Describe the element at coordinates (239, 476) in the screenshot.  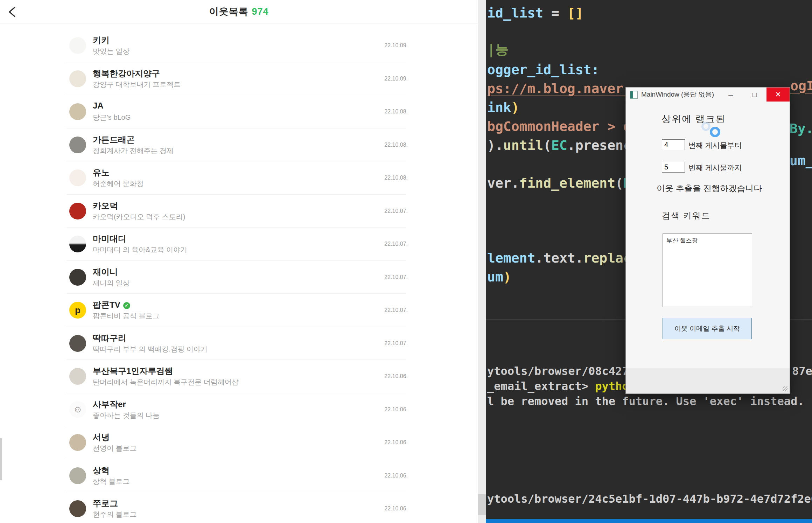
I see `list-item: 상혁상혁 블로그22.10.06.` at that location.